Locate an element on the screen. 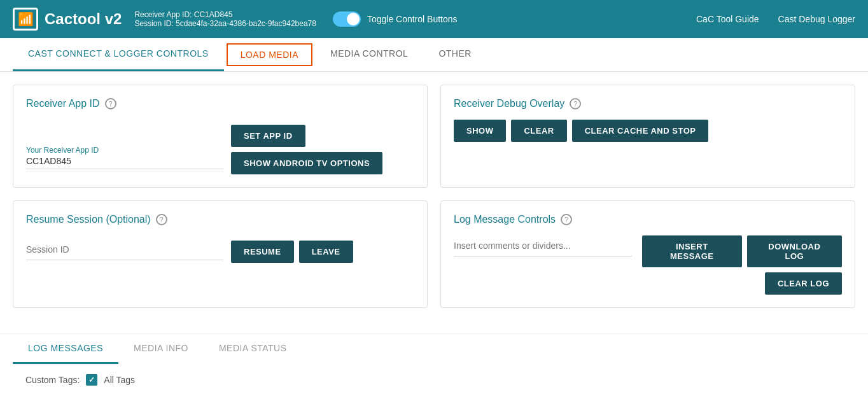 This screenshot has width=868, height=399. receiver-app-id-input-group: Your Receiver App ID CC1AD845 is located at coordinates (125, 160).